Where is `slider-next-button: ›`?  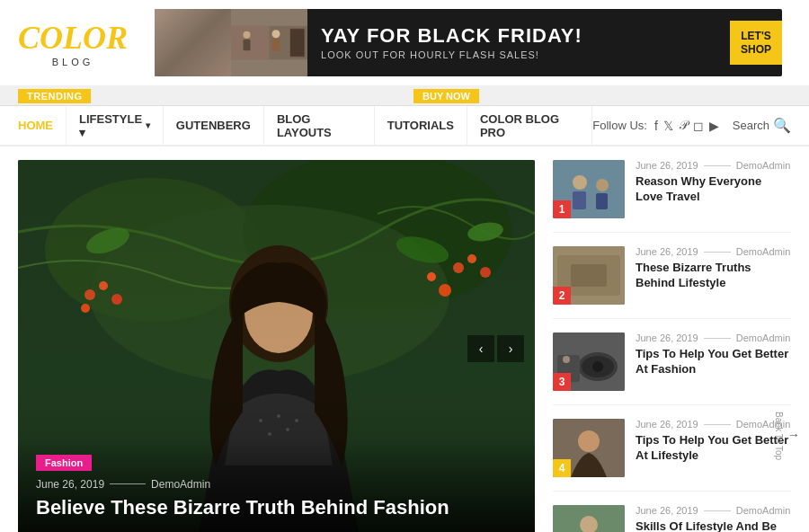
slider-next-button: › is located at coordinates (511, 349).